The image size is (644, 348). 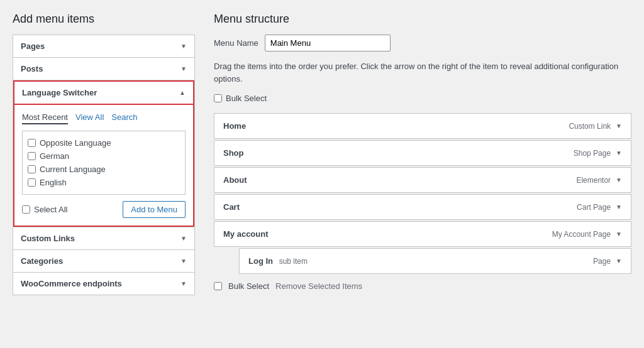 What do you see at coordinates (104, 239) in the screenshot?
I see `custom-links-header: Custom Links` at bounding box center [104, 239].